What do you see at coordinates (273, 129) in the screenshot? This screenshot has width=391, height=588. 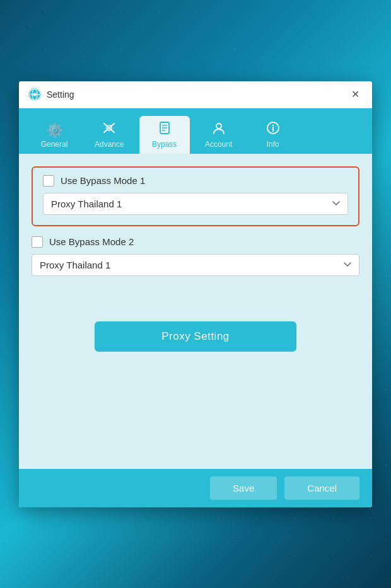 I see `info-icon` at bounding box center [273, 129].